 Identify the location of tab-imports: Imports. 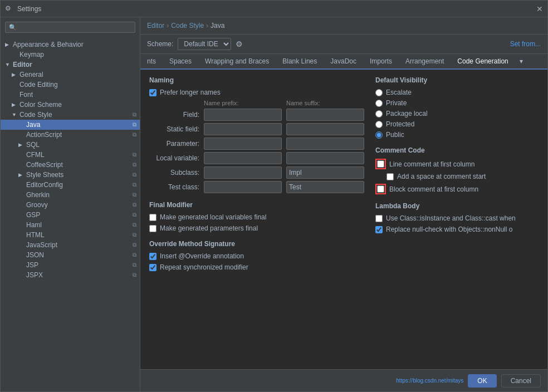
(381, 62).